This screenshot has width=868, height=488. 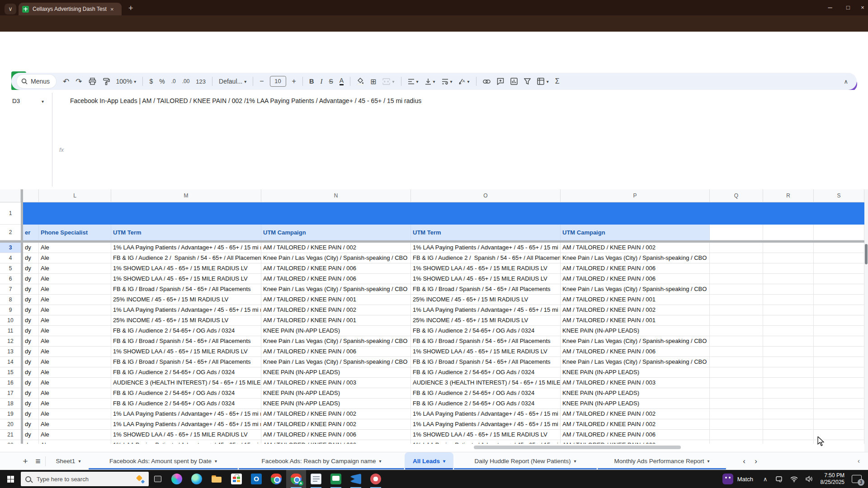 What do you see at coordinates (75, 232) in the screenshot?
I see `header-cell: Phone Specialist` at bounding box center [75, 232].